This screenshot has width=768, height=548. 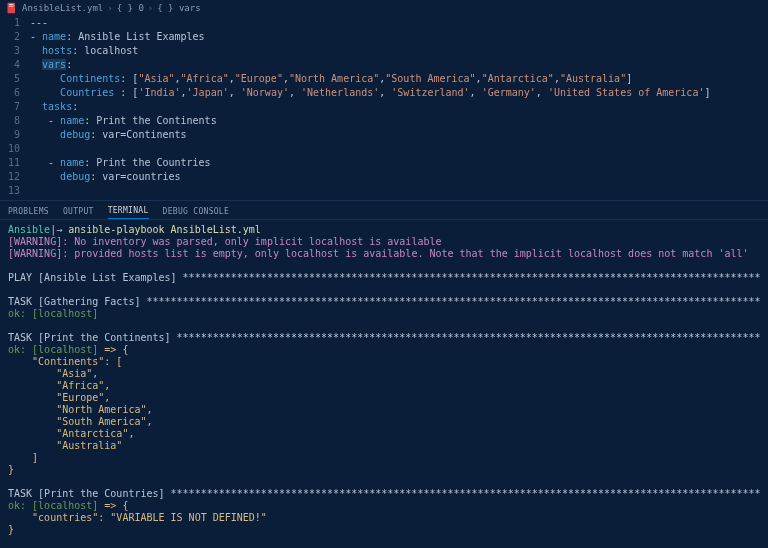 What do you see at coordinates (12, 8) in the screenshot?
I see `yaml-file-icon` at bounding box center [12, 8].